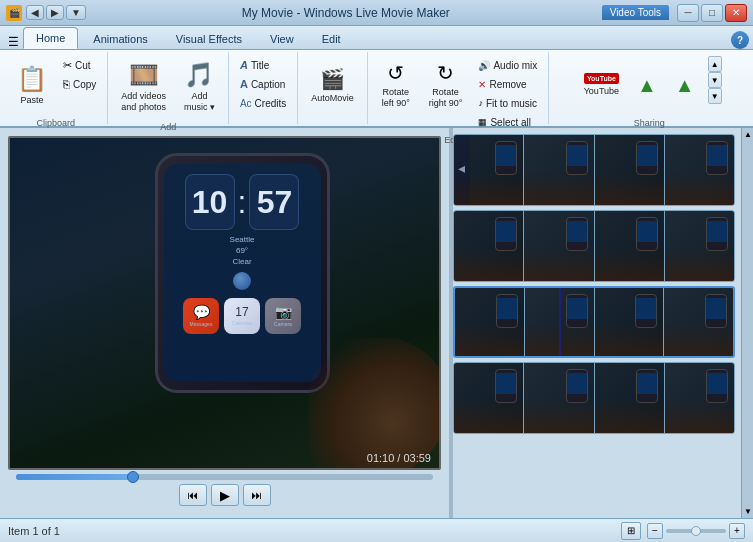  I want to click on rotate-left-button: ↻ Rotateleft 90°, so click(396, 85).